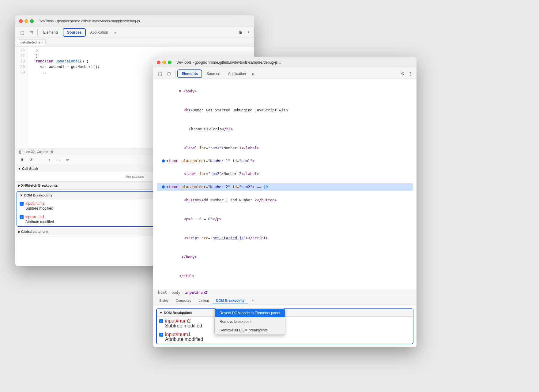 This screenshot has height=392, width=539. I want to click on titlebar-back: DevTools - googlechrome.github.io/devtoo…, so click(135, 21).